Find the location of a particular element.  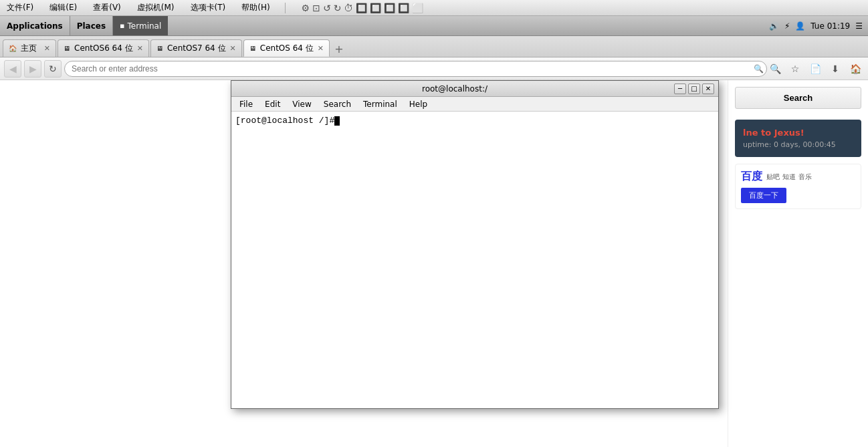

tab-centos64-icon: 🖥 is located at coordinates (253, 48).